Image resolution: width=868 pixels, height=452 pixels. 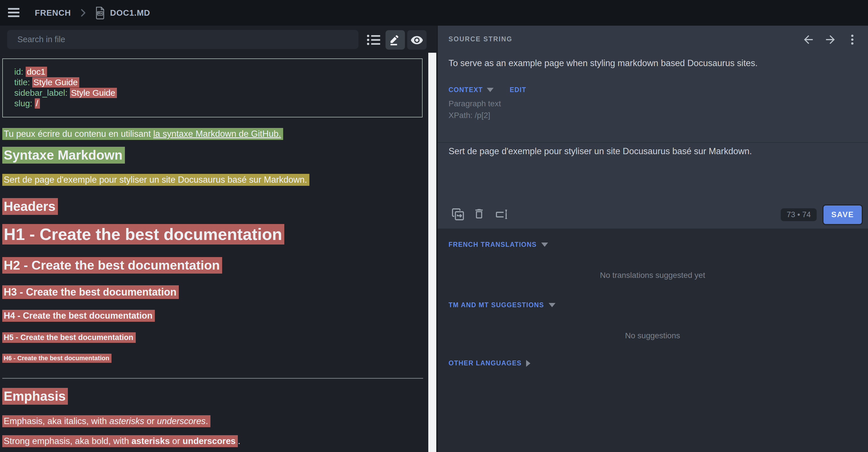 I want to click on edit-mode-button, so click(x=395, y=40).